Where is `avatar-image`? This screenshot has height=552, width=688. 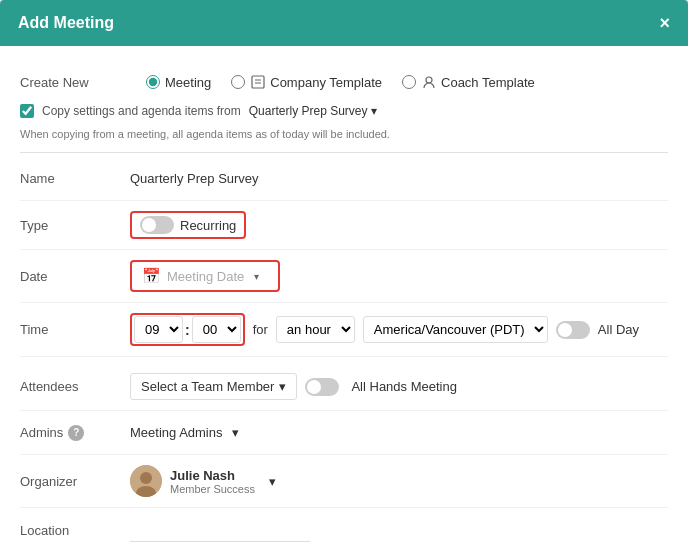 avatar-image is located at coordinates (146, 481).